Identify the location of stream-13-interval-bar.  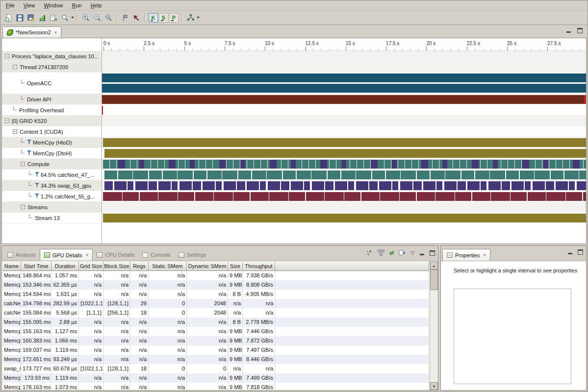
(344, 218).